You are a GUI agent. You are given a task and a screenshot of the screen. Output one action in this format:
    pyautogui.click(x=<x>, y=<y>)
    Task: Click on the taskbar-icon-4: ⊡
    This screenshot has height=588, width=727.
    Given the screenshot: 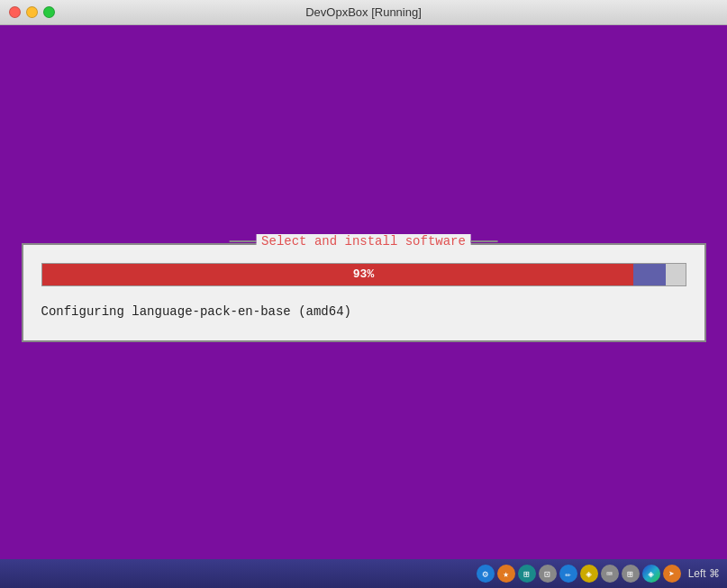 What is the action you would take?
    pyautogui.click(x=548, y=574)
    